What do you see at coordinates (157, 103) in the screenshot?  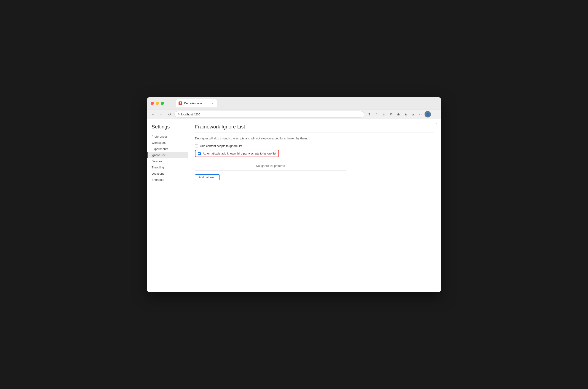 I see `traffic-lights` at bounding box center [157, 103].